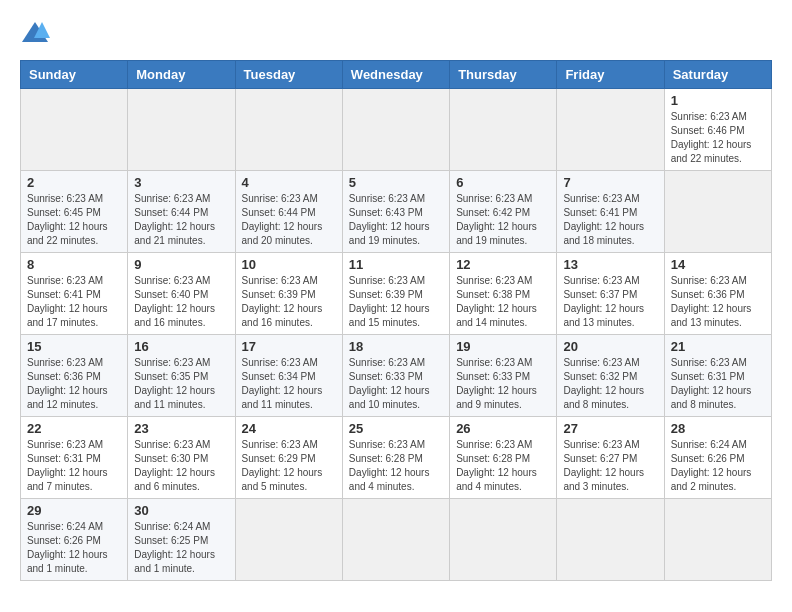 This screenshot has height=612, width=792. What do you see at coordinates (396, 540) in the screenshot?
I see `calendar-week-row: 29Sunrise: 6:24 AMSunset: 6:26 PMDayligh…` at bounding box center [396, 540].